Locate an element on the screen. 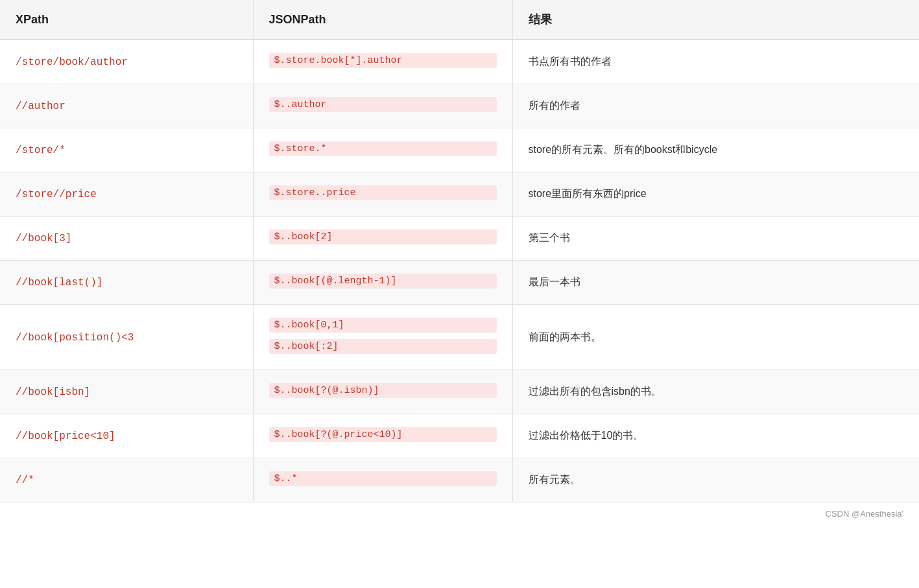 This screenshot has height=588, width=919. jsonpath-cell: $..book[2] is located at coordinates (383, 239).